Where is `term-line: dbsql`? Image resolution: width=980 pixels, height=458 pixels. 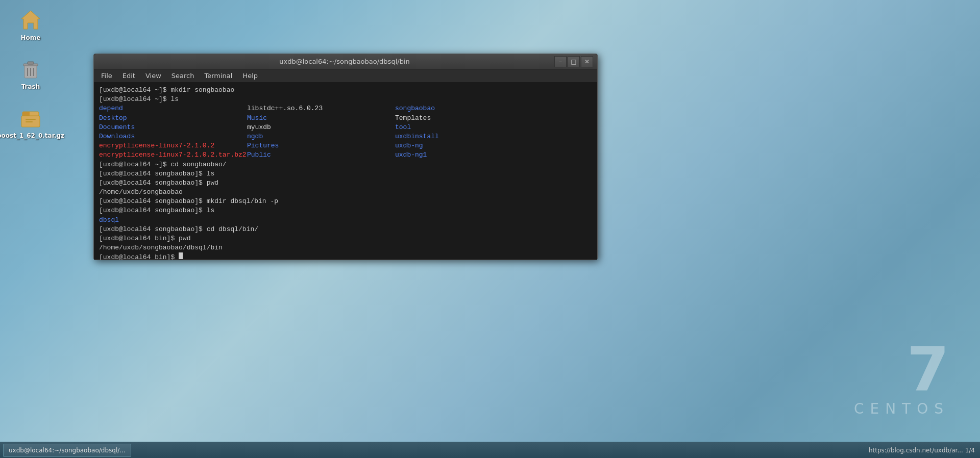 term-line: dbsql is located at coordinates (346, 220).